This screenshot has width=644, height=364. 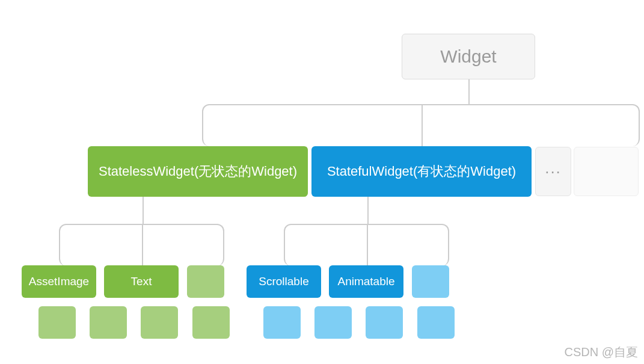 What do you see at coordinates (422, 171) in the screenshot?
I see `node-stateful-widget: StatefulWidget(有状态的Widget)` at bounding box center [422, 171].